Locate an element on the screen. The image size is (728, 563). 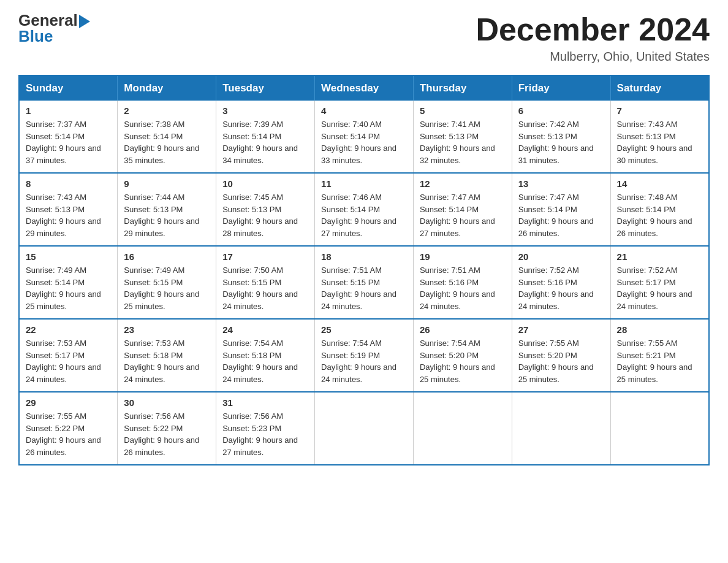
calendar-cell: 11Sunrise: 7:46 AMSunset: 5:14 PMDayligh… is located at coordinates (364, 210).